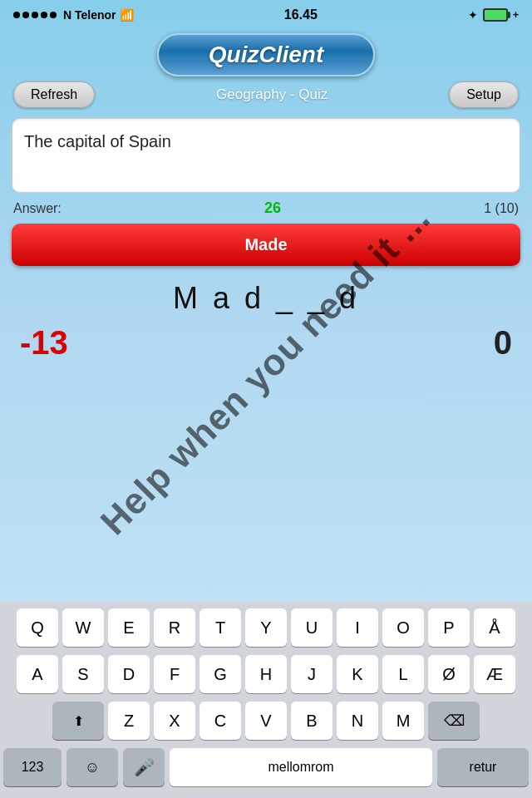 This screenshot has height=798, width=532. What do you see at coordinates (266, 55) in the screenshot?
I see `logo-oval: QuizClient` at bounding box center [266, 55].